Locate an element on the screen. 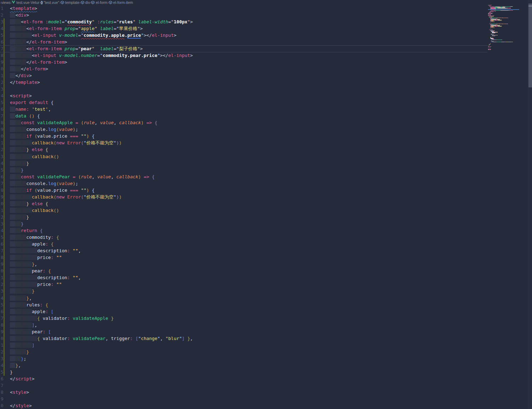 The width and height of the screenshot is (532, 409). code-line: 0 } else { is located at coordinates (244, 204).